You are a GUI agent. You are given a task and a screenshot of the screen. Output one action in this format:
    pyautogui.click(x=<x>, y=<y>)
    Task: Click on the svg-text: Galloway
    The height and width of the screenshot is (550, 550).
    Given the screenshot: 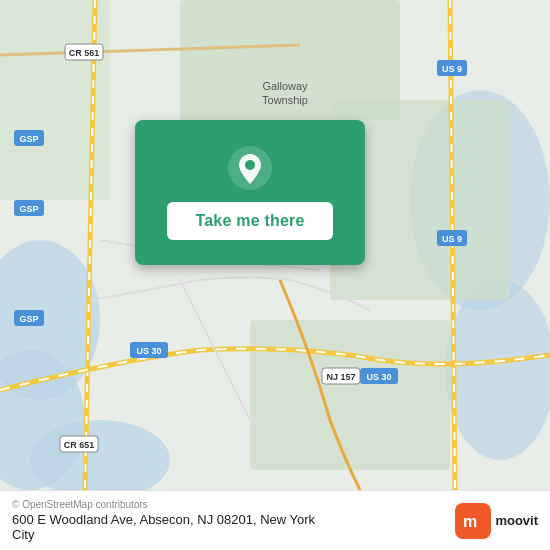 What is the action you would take?
    pyautogui.click(x=285, y=86)
    